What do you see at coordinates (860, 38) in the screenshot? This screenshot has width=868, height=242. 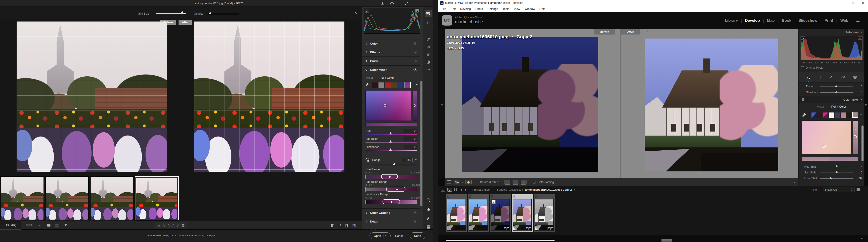 I see `lr-highlight-clipping-icon: ▲` at bounding box center [860, 38].